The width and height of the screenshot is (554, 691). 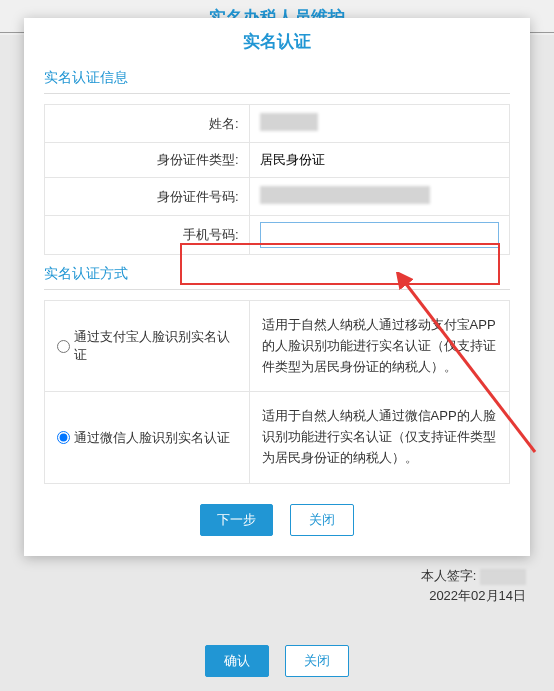 What do you see at coordinates (64, 346) in the screenshot?
I see `method-alipay-radio` at bounding box center [64, 346].